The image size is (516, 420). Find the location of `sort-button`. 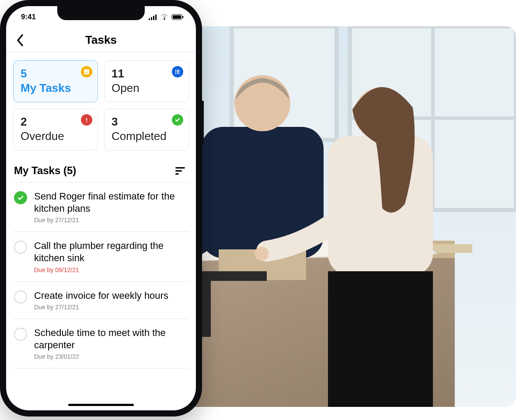

sort-button is located at coordinates (180, 171).